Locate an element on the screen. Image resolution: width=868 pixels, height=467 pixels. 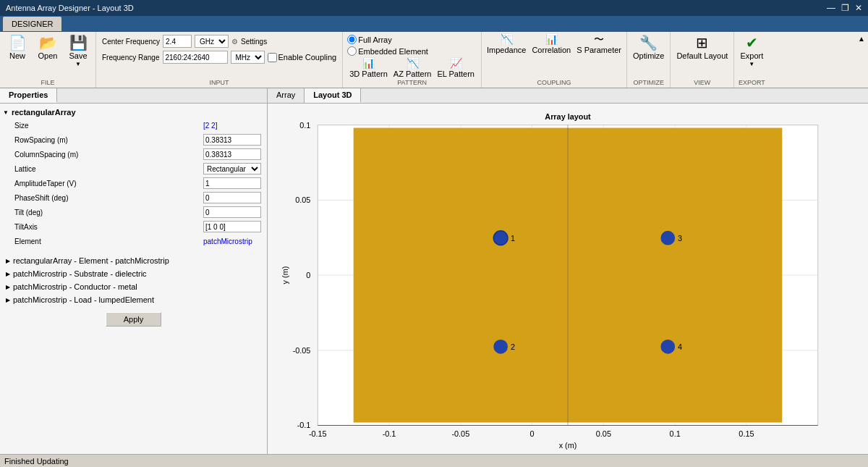
y-tick: 0.05 is located at coordinates (302, 201).